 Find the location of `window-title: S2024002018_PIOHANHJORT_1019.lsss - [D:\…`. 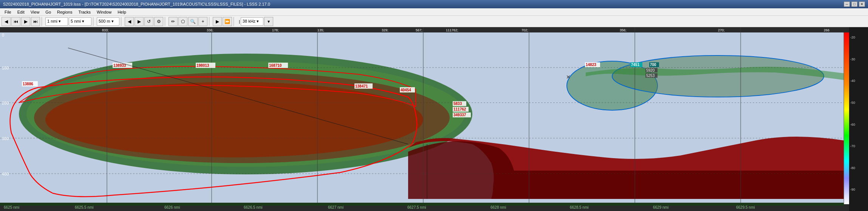

window-title: S2024002018_PIOHANHJORT_1019.lsss - [D:\… is located at coordinates (423, 4).